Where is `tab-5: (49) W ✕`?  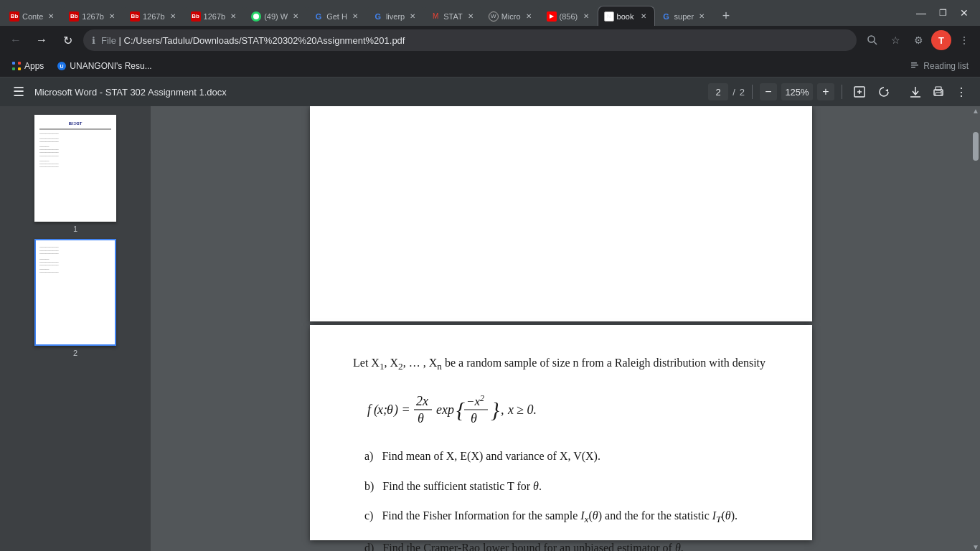
tab-5: (49) W ✕ is located at coordinates (275, 16).